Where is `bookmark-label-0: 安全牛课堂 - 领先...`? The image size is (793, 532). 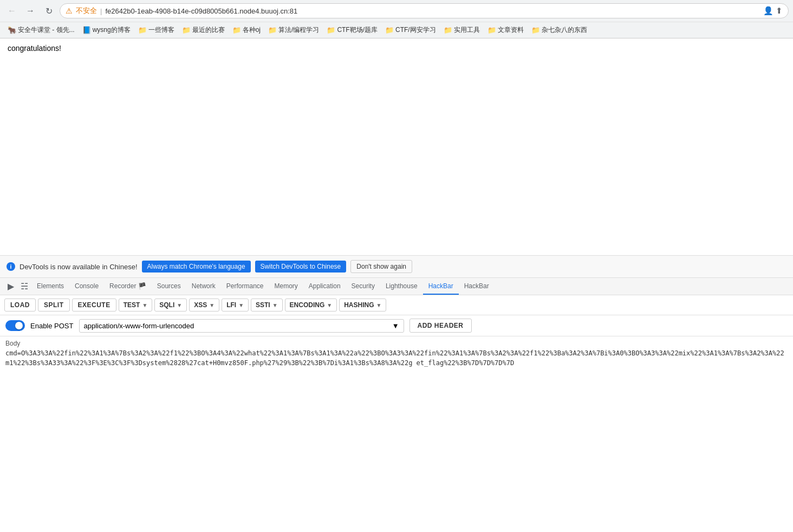 bookmark-label-0: 安全牛课堂 - 领先... is located at coordinates (47, 30).